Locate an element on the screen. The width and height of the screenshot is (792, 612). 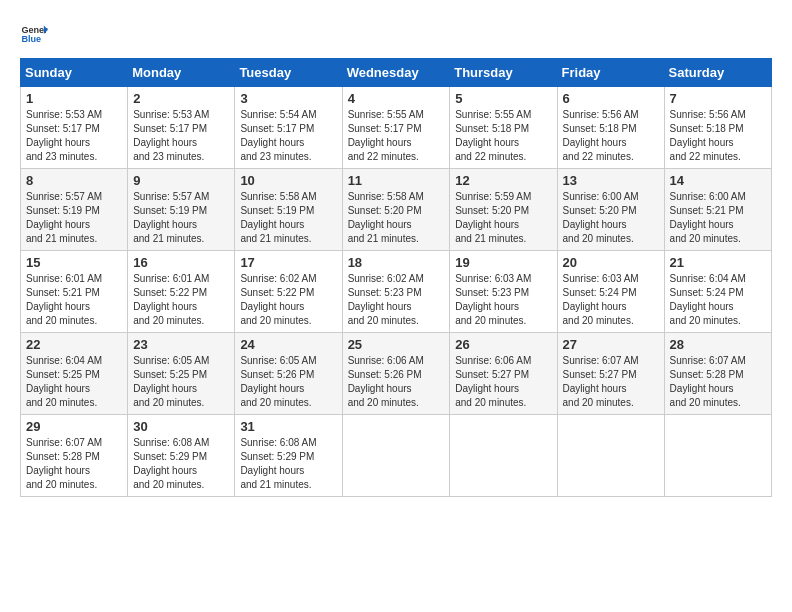
header-tuesday: Tuesday is located at coordinates (288, 73).